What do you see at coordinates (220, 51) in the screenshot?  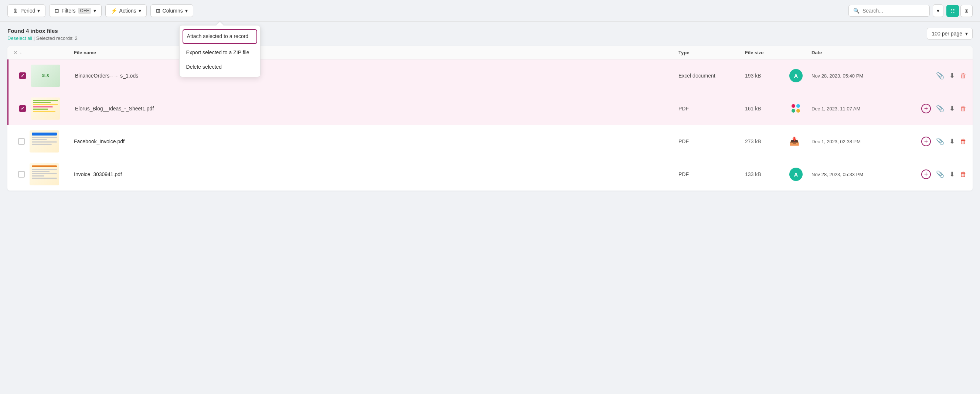 I see `actions-dropdown: Attach selected to a record Export selec…` at bounding box center [220, 51].